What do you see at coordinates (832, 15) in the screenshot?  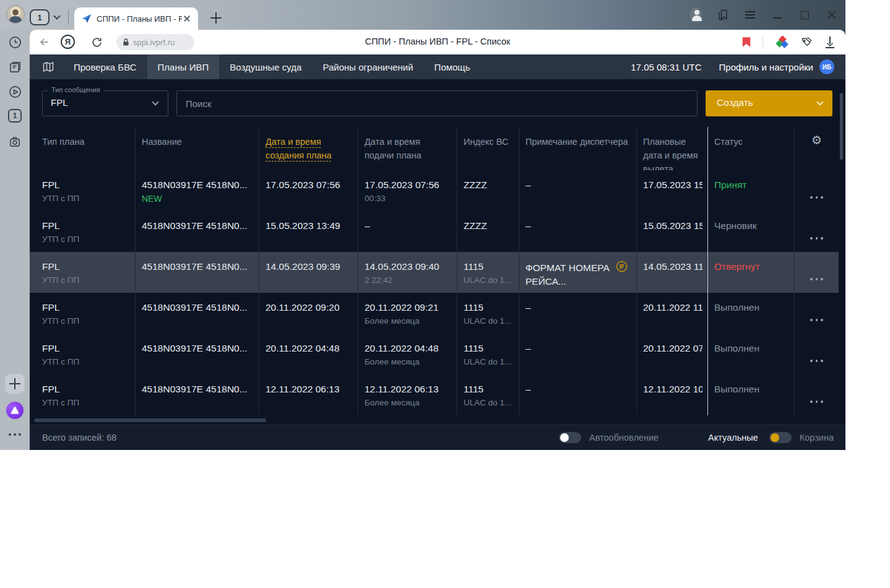 I see `close-button` at bounding box center [832, 15].